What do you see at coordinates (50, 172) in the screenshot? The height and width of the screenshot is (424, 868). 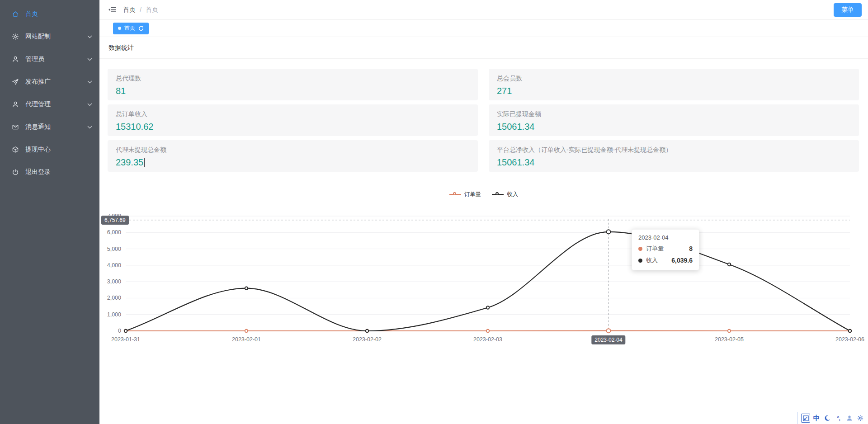 I see `sidebar-item-logout: 退出登录` at bounding box center [50, 172].